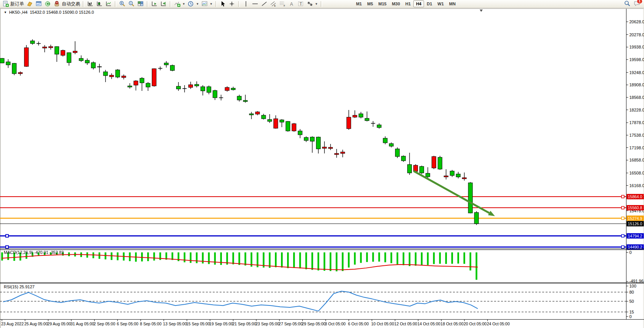  I want to click on time-tick-label: 20 Oct 05:00, so click(475, 324).